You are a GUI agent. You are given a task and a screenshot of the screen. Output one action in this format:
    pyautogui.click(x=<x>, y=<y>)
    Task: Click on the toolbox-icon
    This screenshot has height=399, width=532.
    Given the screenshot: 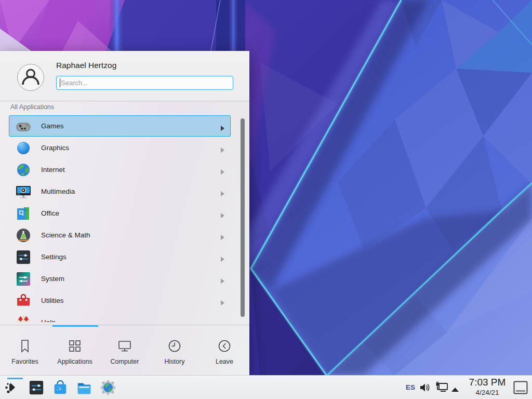 What is the action you would take?
    pyautogui.click(x=23, y=301)
    